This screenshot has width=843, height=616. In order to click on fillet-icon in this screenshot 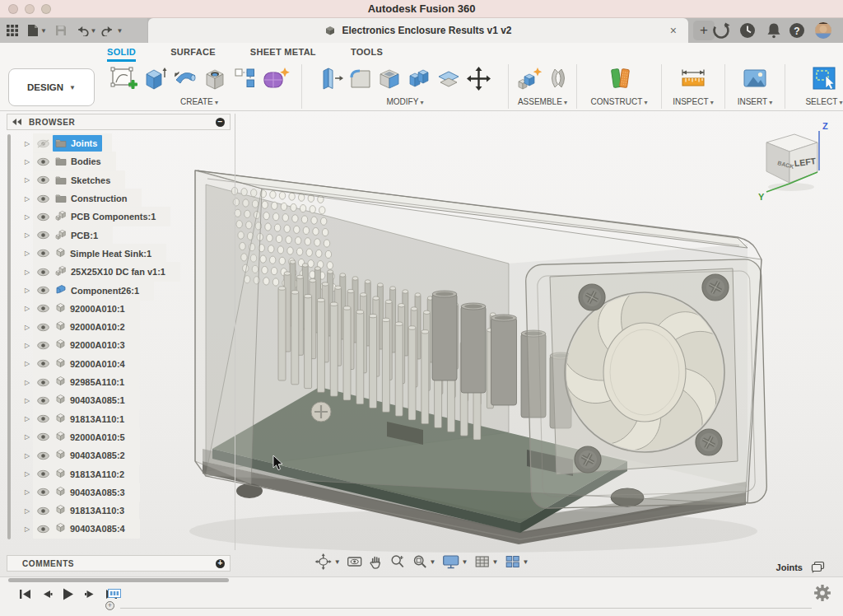, I will do `click(361, 80)`.